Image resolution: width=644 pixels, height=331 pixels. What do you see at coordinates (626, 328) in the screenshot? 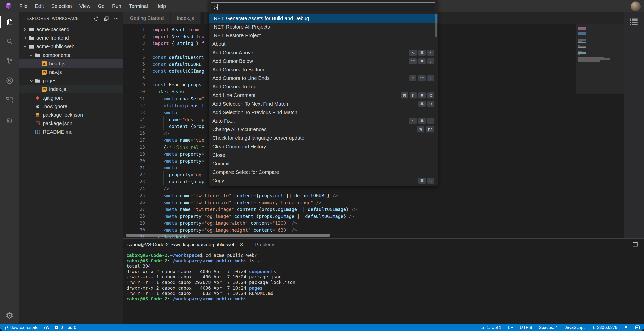
I see `notifications` at bounding box center [626, 328].